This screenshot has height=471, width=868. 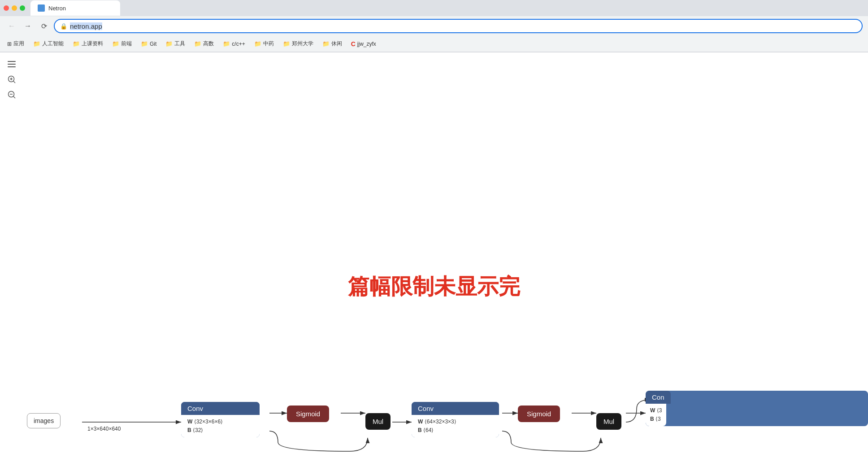 What do you see at coordinates (48, 44) in the screenshot?
I see `bookmark-ai: 📁 人工智能` at bounding box center [48, 44].